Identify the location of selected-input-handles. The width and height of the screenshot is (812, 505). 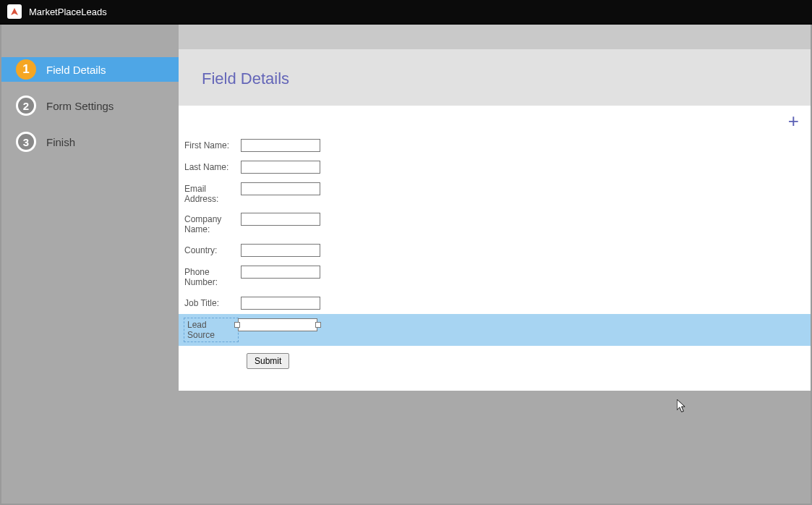
(278, 325).